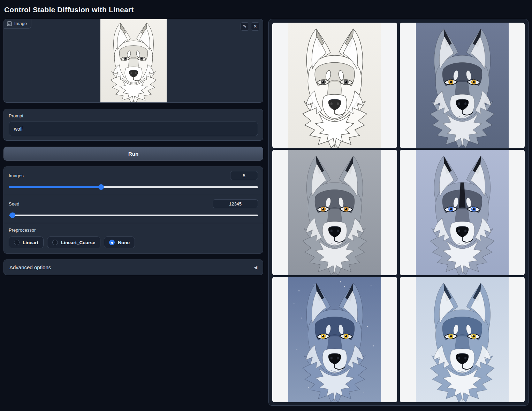 The width and height of the screenshot is (532, 411). What do you see at coordinates (124, 242) in the screenshot?
I see `radio-none-label: None` at bounding box center [124, 242].